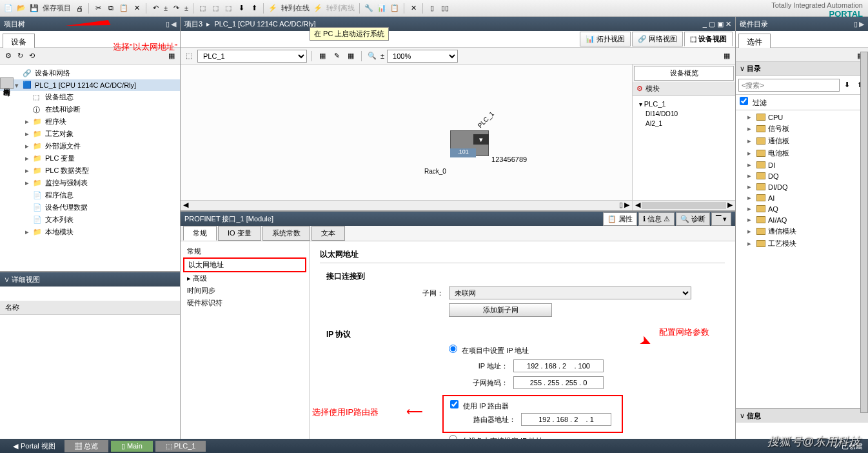 The width and height of the screenshot is (868, 453). I want to click on radio-set-in-project: 在项目中设置 IP 地址, so click(489, 350).